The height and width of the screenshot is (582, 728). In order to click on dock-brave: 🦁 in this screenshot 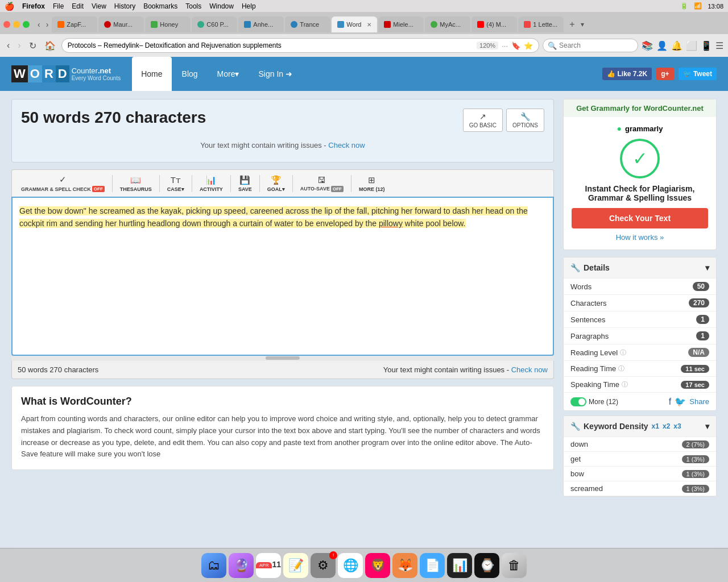, I will do `click(378, 566)`.